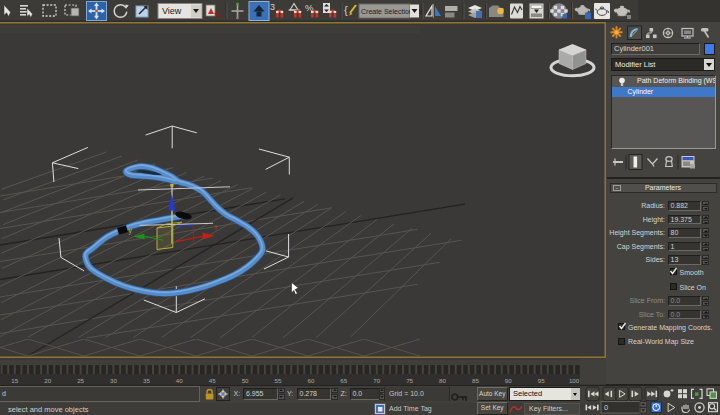 This screenshot has height=415, width=720. I want to click on svg-text: 80, so click(442, 380).